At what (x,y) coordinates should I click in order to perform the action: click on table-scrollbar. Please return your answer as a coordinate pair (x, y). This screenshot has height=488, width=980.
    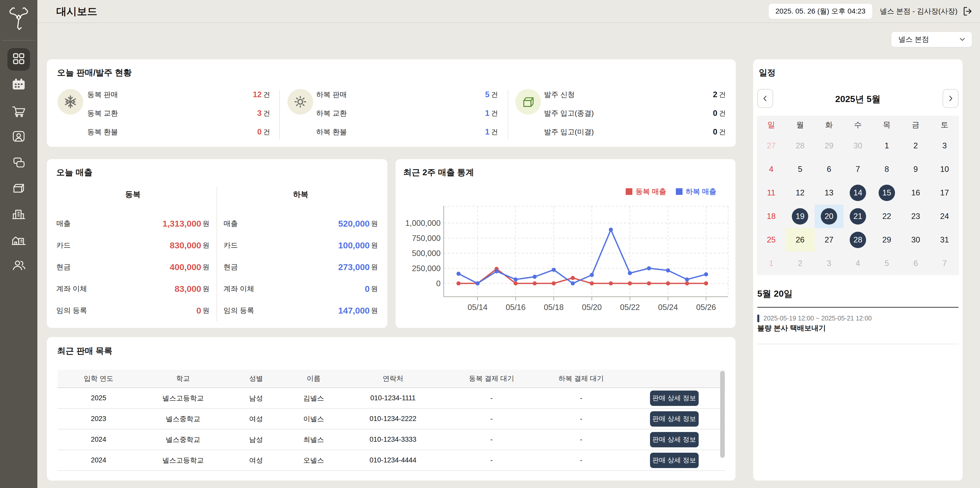
    Looking at the image, I should click on (722, 414).